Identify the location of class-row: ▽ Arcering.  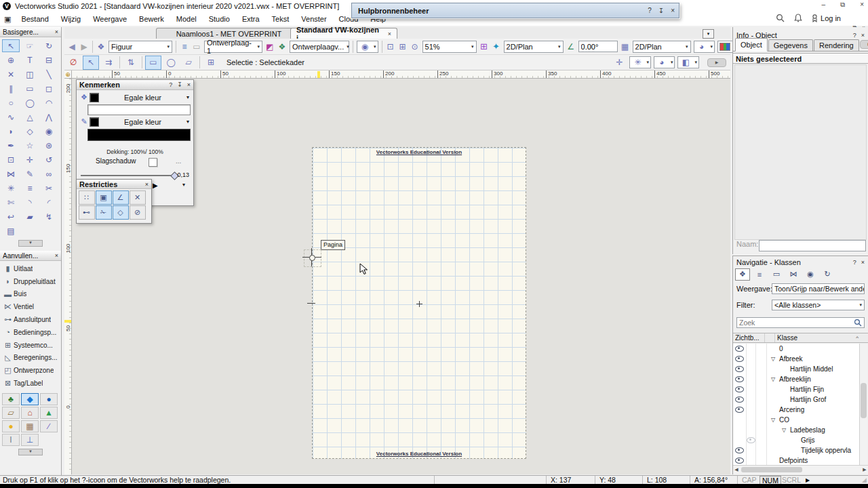
(797, 409).